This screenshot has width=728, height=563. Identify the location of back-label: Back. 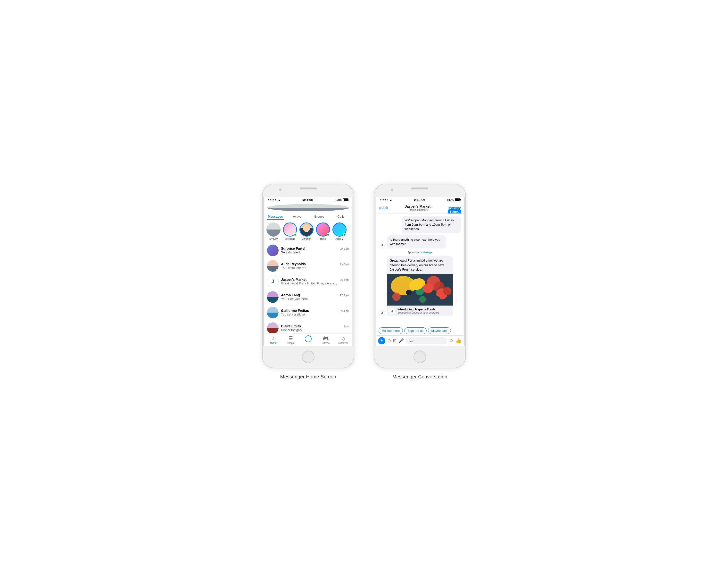
(384, 208).